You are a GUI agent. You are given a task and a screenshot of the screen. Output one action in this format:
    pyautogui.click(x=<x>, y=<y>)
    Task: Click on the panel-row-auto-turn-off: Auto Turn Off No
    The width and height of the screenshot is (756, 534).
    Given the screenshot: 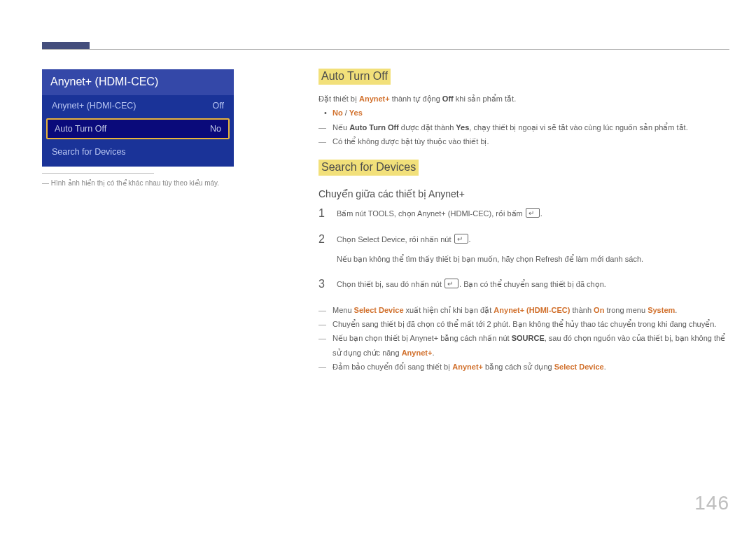 What is the action you would take?
    pyautogui.click(x=138, y=129)
    